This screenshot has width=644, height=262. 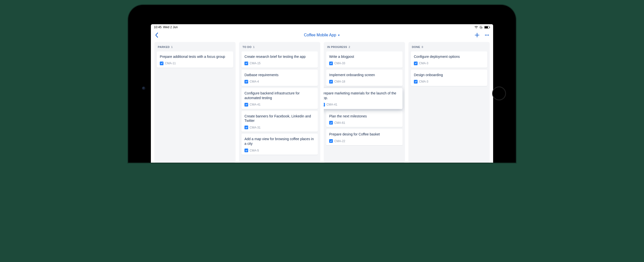 What do you see at coordinates (337, 47) in the screenshot?
I see `column-title: In Progress` at bounding box center [337, 47].